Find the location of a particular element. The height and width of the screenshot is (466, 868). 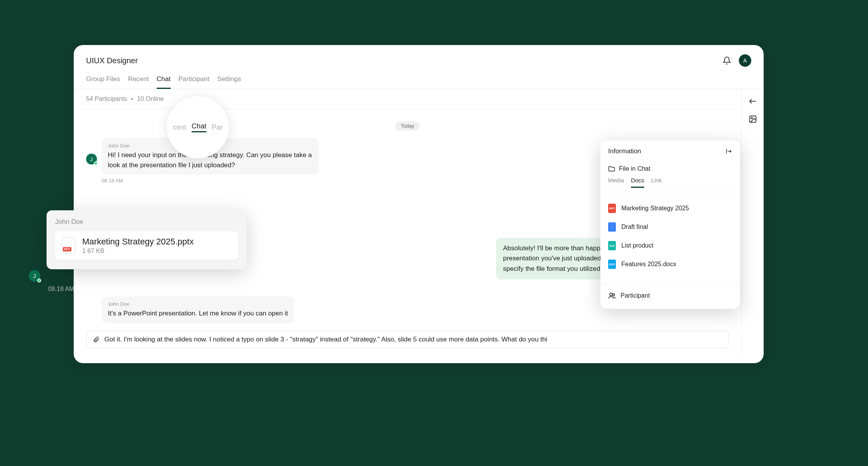

file-meta: Marketing Strategy 2025.pptx 1 67 KB is located at coordinates (138, 246).